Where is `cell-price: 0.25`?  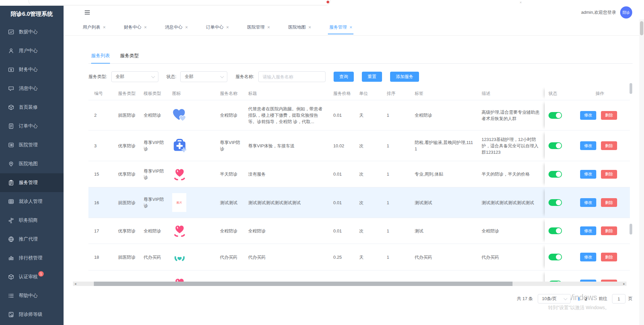 cell-price: 0.25 is located at coordinates (343, 257).